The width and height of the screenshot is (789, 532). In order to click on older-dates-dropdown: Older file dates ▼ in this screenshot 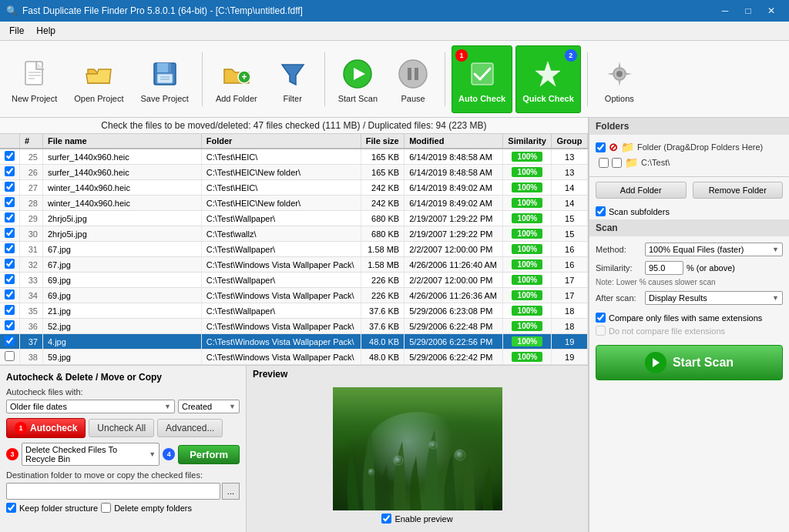, I will do `click(91, 407)`.